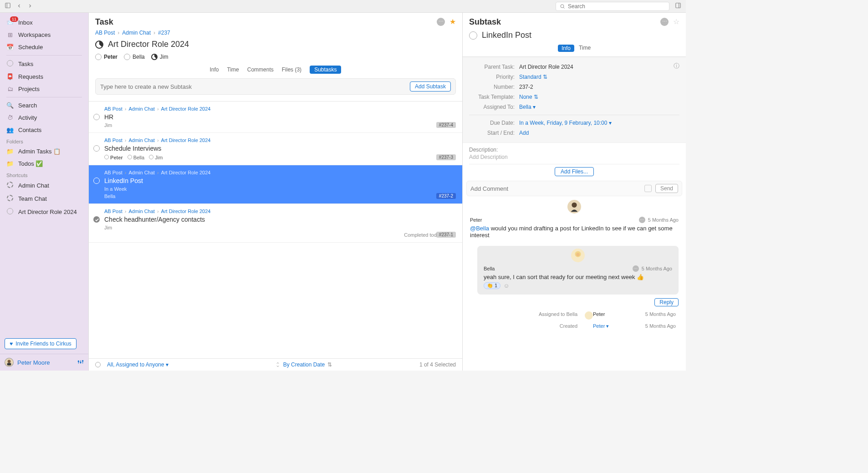  What do you see at coordinates (41, 344) in the screenshot?
I see `invite-button: ♥ Invite Friends to Cirkus` at bounding box center [41, 344].